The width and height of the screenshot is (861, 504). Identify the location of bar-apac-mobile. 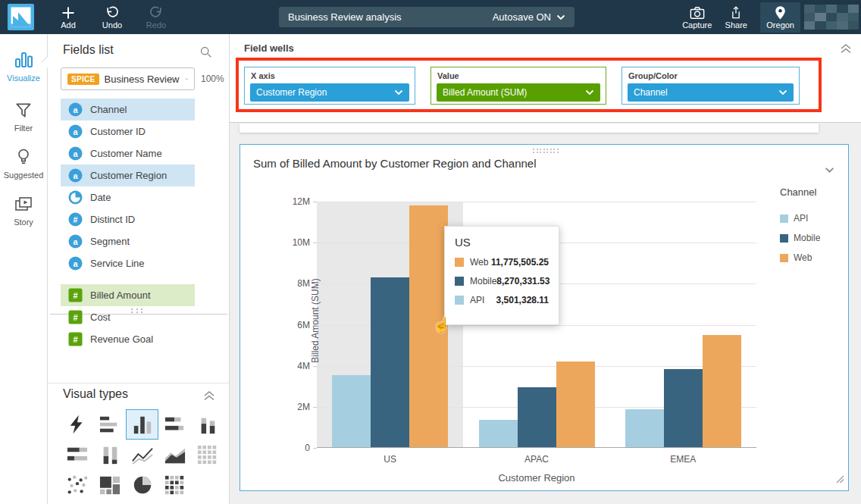
(537, 417).